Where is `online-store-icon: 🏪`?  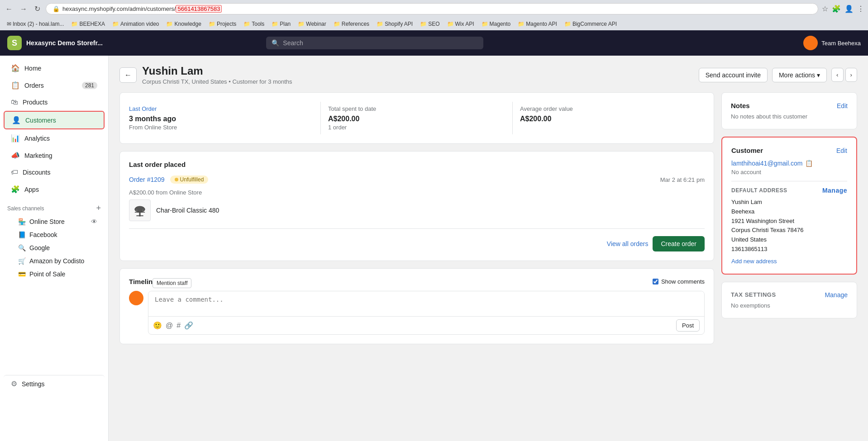
online-store-icon: 🏪 is located at coordinates (22, 222).